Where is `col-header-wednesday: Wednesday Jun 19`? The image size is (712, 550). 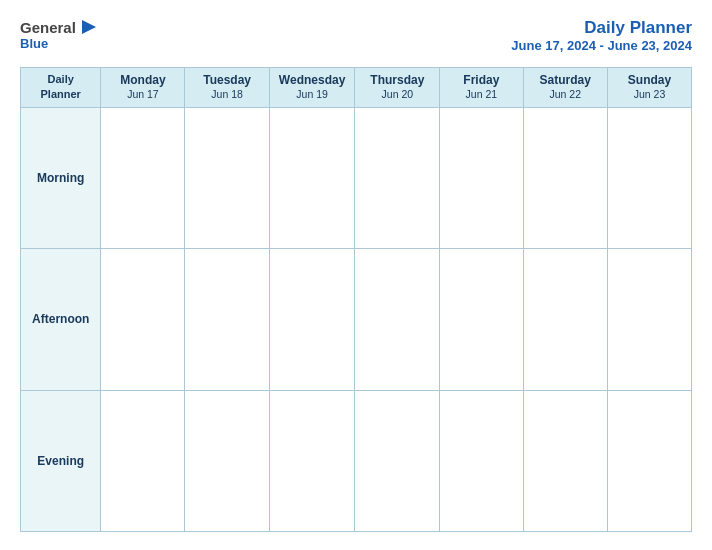 col-header-wednesday: Wednesday Jun 19 is located at coordinates (312, 88).